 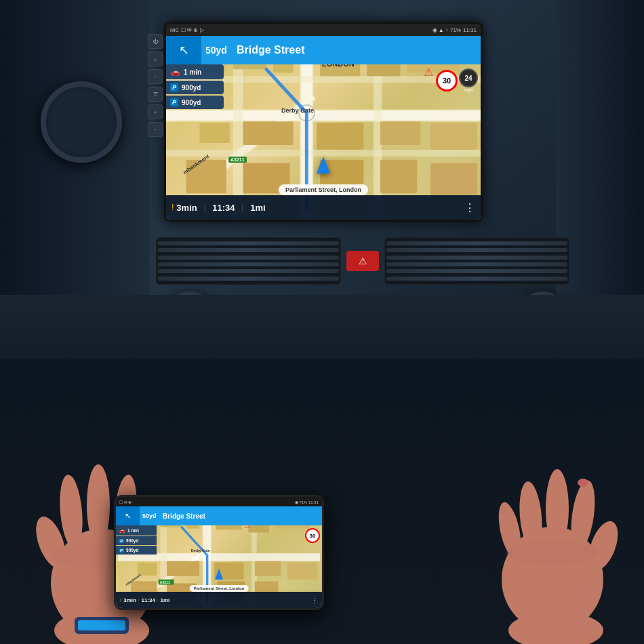 I want to click on control-buttons: ⏻ ⌂ ← ☰ + −, so click(x=155, y=85).